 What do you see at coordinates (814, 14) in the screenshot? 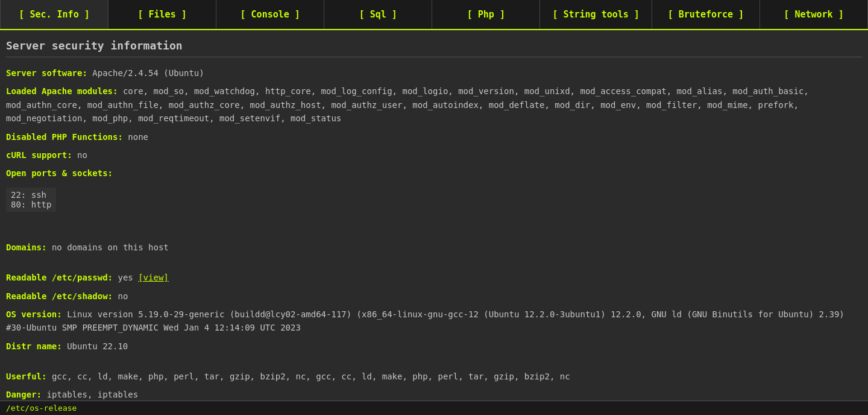
I see `nav-network: [ Network ]` at bounding box center [814, 14].